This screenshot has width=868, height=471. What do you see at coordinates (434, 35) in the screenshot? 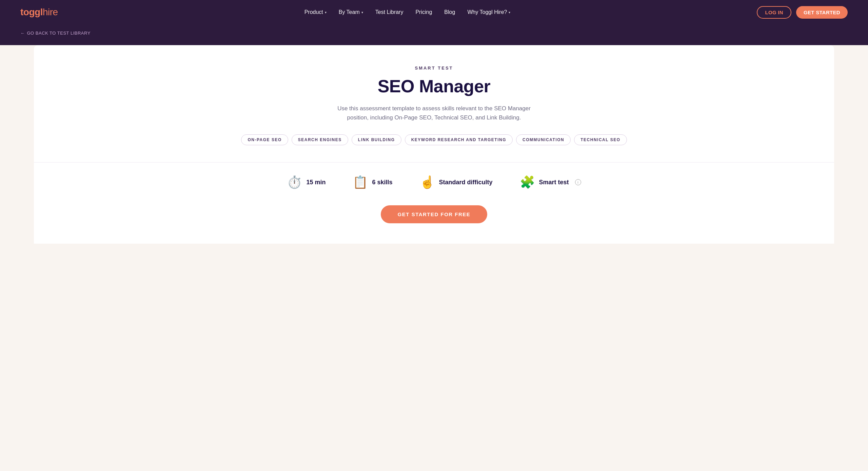
I see `breadcrumb-bar: ← GO BACK TO TEST LIBRARY` at bounding box center [434, 35].